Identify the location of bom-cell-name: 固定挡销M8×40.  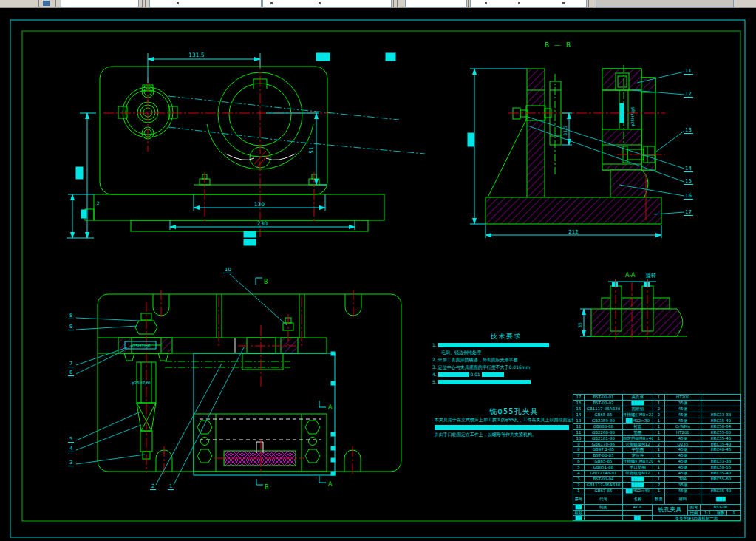
(638, 439).